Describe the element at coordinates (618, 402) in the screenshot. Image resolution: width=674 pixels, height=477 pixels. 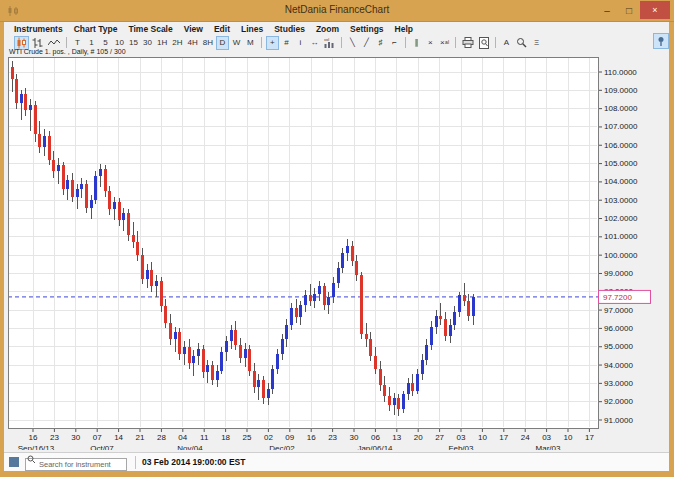
I see `svg-text: 92.0000` at that location.